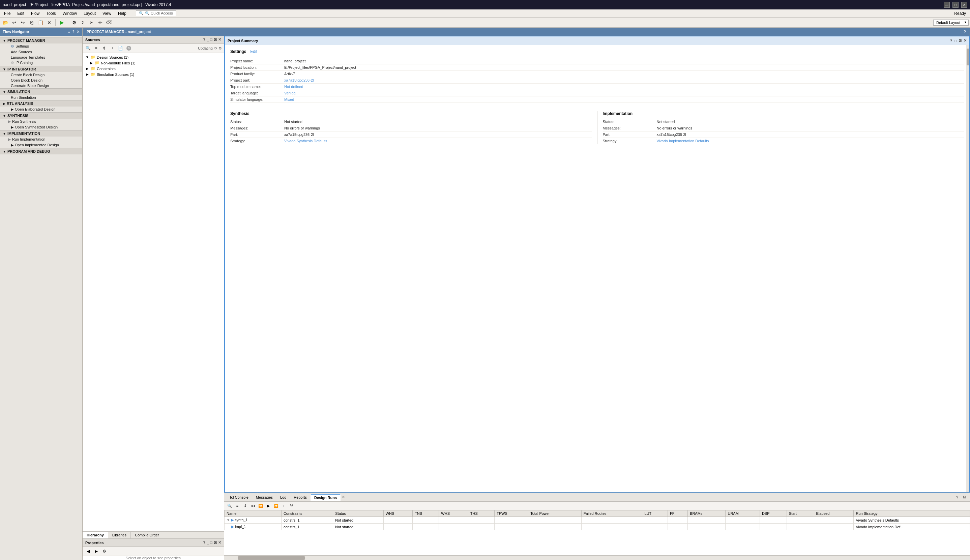 The image size is (970, 560). What do you see at coordinates (232, 520) in the screenshot?
I see `row1-play-icon: ▶` at bounding box center [232, 520].